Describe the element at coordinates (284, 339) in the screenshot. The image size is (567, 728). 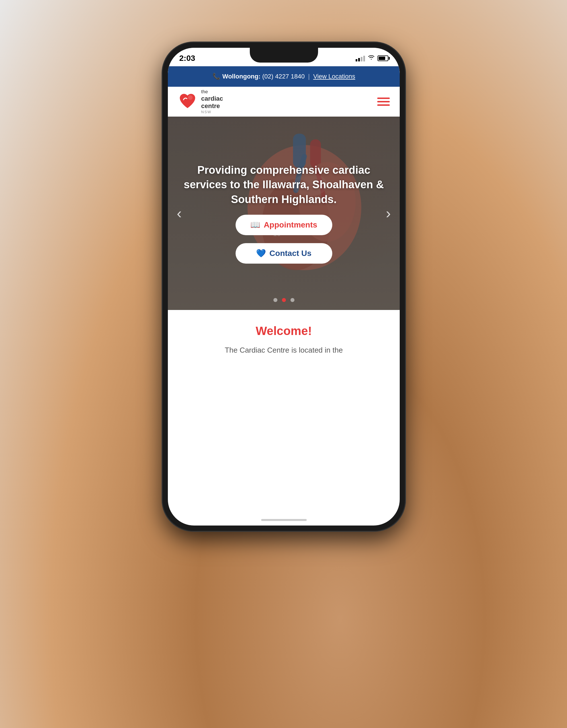
I see `welcome-section: Welcome! The Cardiac Centre is located i…` at that location.